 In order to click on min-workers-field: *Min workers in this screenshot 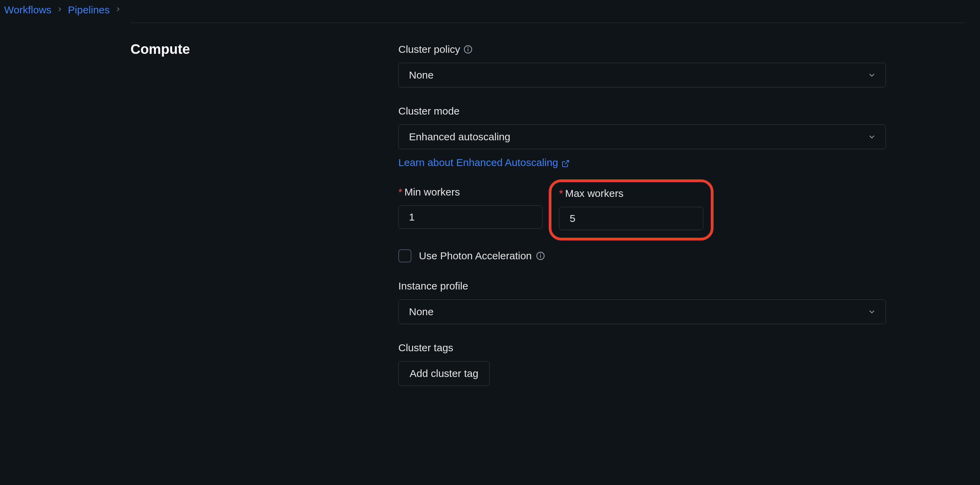, I will do `click(470, 209)`.